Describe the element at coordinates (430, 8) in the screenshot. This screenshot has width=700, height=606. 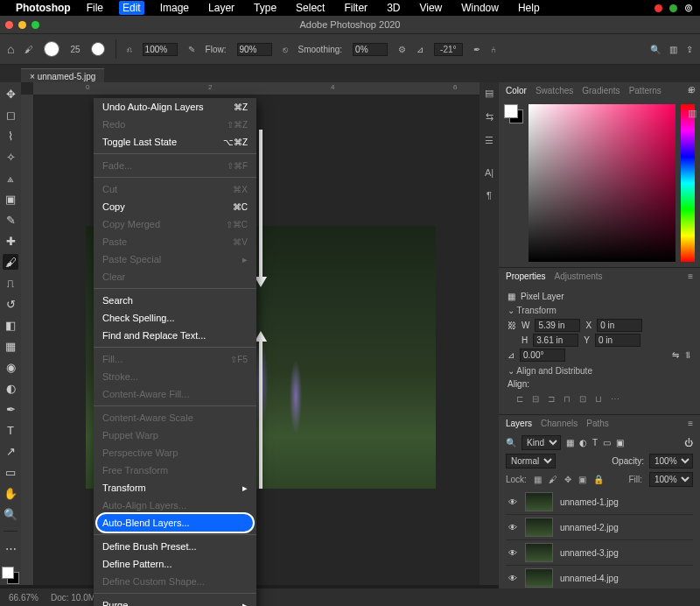
I see `menu-view: View` at that location.